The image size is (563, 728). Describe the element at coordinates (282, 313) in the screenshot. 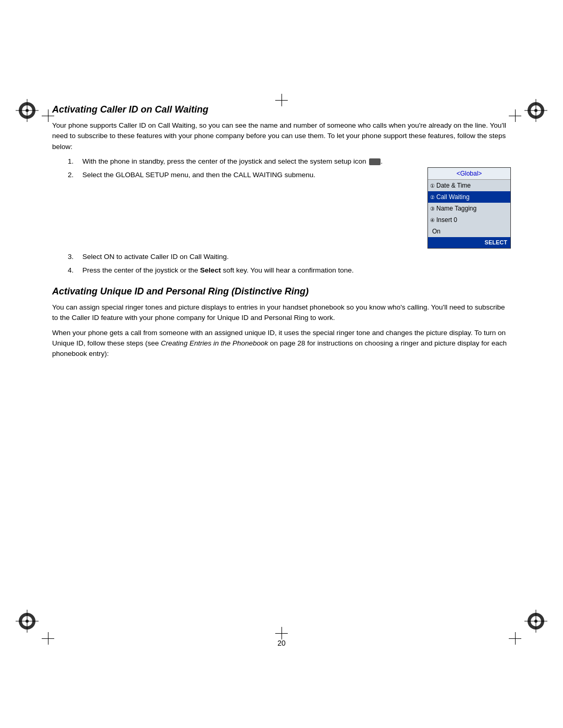

I see `section2-para1: You can assign special ringer tones and …` at that location.